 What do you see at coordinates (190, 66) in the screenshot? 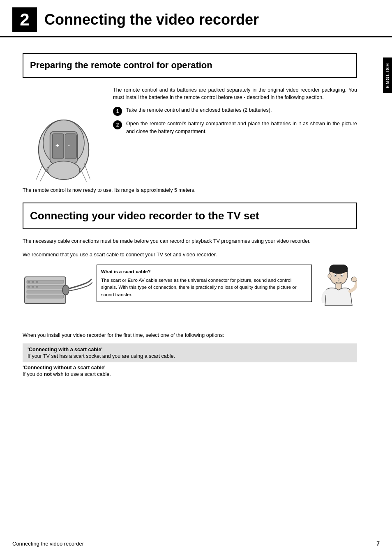
I see `section1-title-box: Preparing the remote control for operati…` at bounding box center [190, 66].